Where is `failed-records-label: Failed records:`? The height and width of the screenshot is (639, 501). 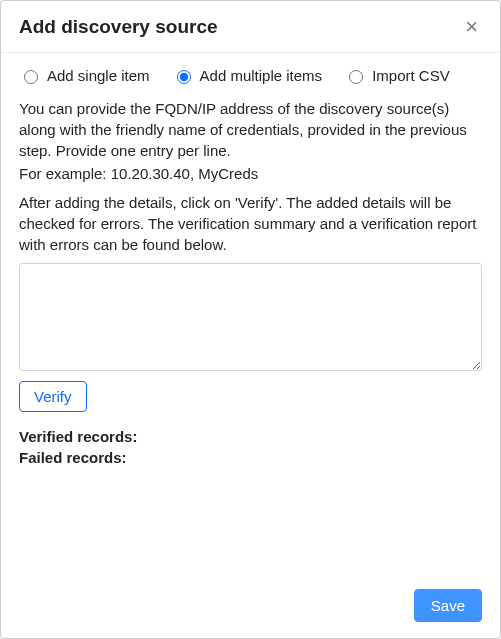
failed-records-label: Failed records: is located at coordinates (73, 458).